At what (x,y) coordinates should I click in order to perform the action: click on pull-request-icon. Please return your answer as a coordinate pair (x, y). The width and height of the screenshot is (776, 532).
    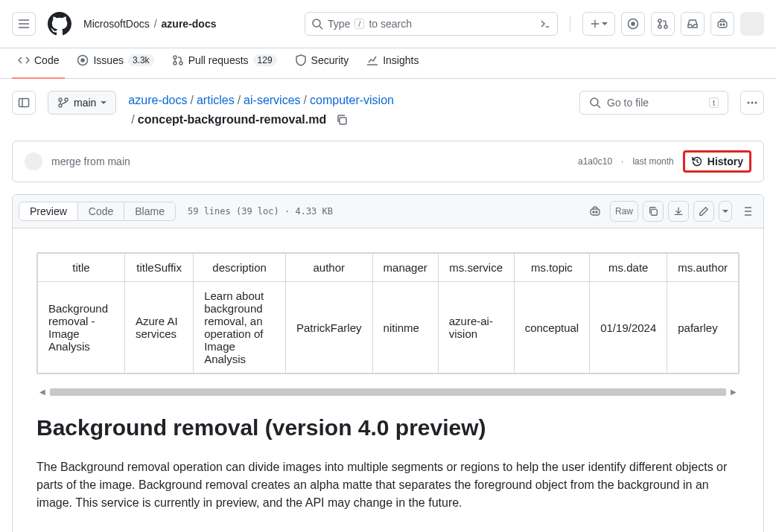
    Looking at the image, I should click on (663, 24).